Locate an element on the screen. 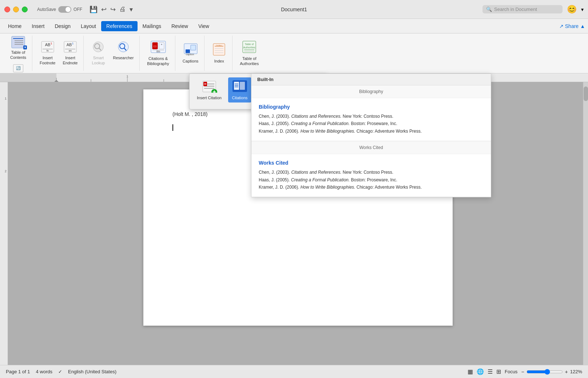  text-cursor is located at coordinates (173, 128).